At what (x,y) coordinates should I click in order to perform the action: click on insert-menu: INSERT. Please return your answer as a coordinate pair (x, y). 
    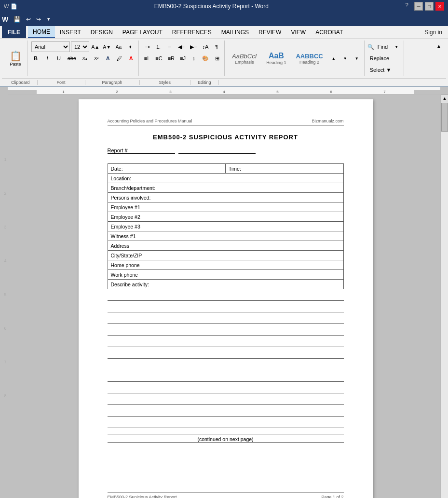
    Looking at the image, I should click on (70, 32).